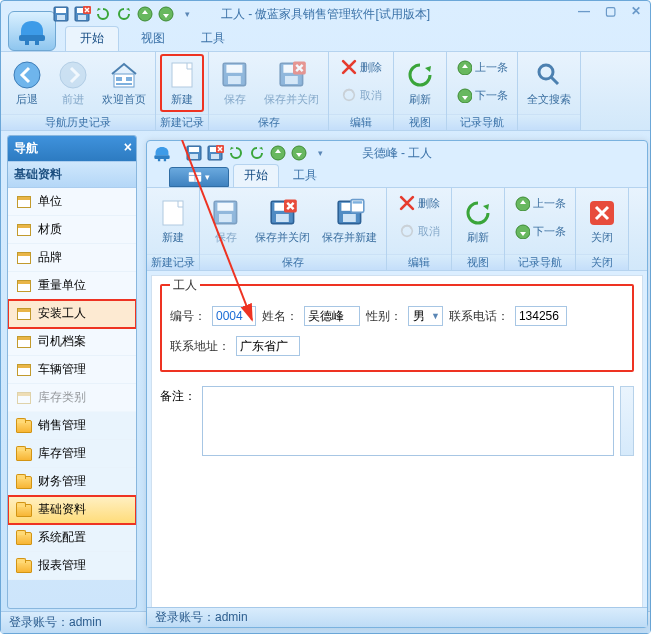 The width and height of the screenshot is (651, 634). I want to click on chevron-down-icon: ▼, so click(436, 316).